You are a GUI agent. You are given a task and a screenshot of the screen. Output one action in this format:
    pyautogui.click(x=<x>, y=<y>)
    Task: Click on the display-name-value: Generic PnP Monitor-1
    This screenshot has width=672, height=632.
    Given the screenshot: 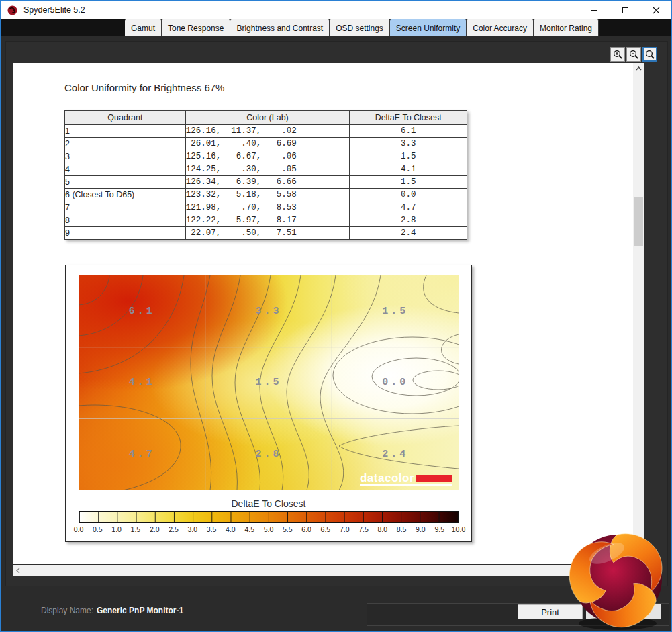 What is the action you would take?
    pyautogui.click(x=140, y=611)
    